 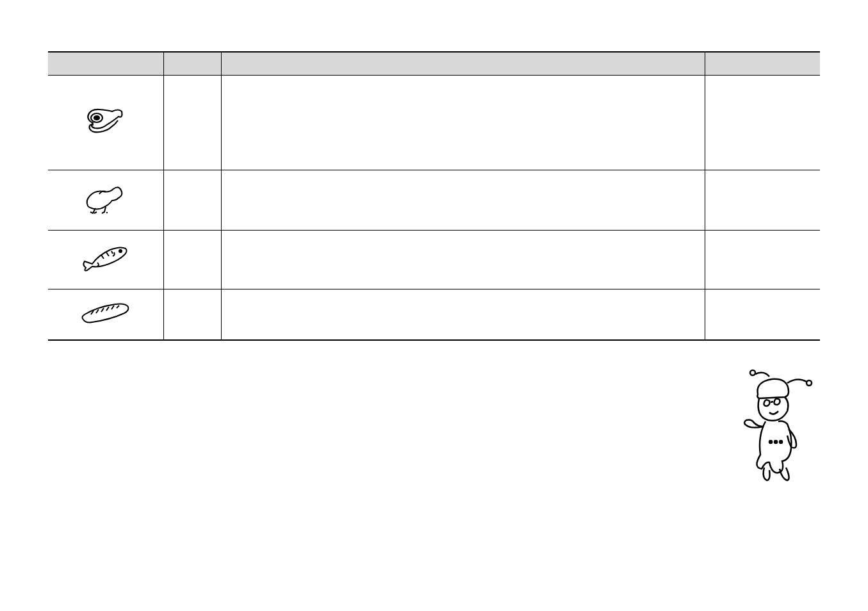 I want to click on steak-icon, so click(x=106, y=123).